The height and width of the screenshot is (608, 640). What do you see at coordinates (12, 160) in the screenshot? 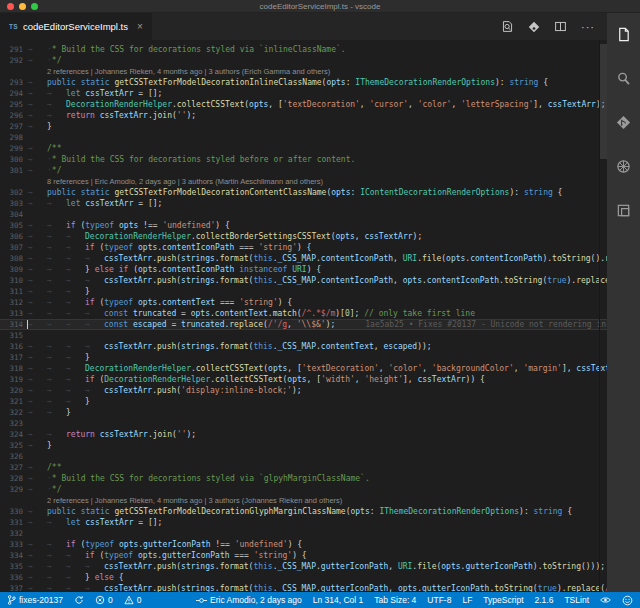
I see `line-number: 300` at bounding box center [12, 160].